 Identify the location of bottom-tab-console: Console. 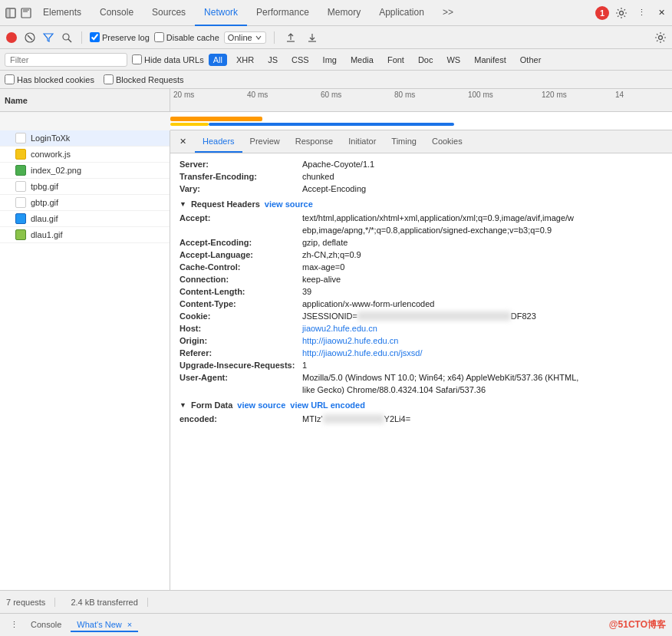
(46, 625).